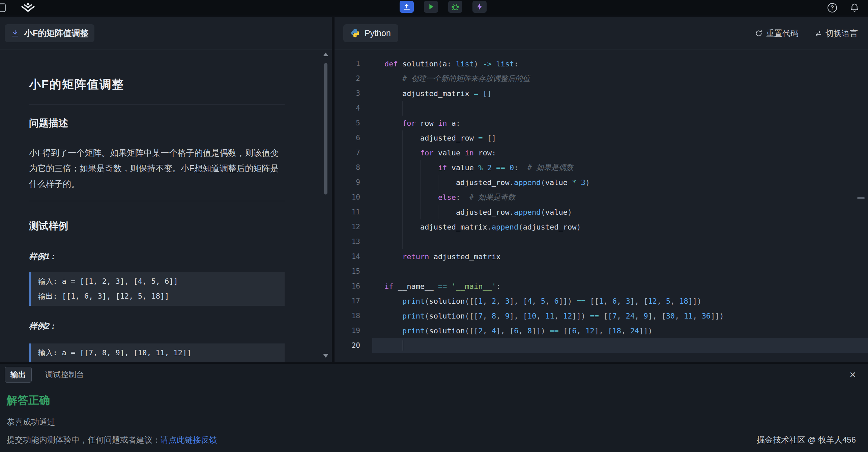 The image size is (868, 452). Describe the element at coordinates (601, 301) in the screenshot. I see `code-line: 17print(solution([[1, 2, 3], [4, 5, 6]])…` at that location.